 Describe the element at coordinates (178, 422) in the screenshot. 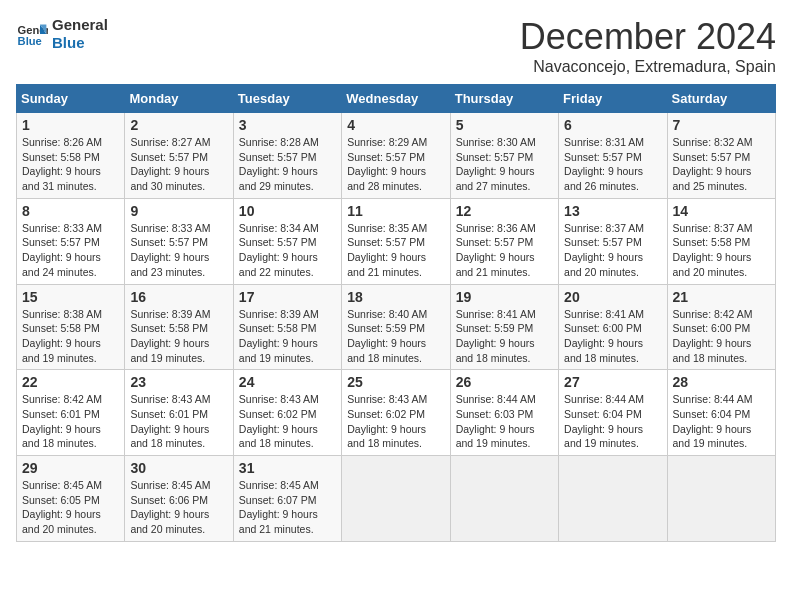

I see `day-info: Sunrise: 8:43 AM Sunset: 6:01 PM Dayligh…` at that location.